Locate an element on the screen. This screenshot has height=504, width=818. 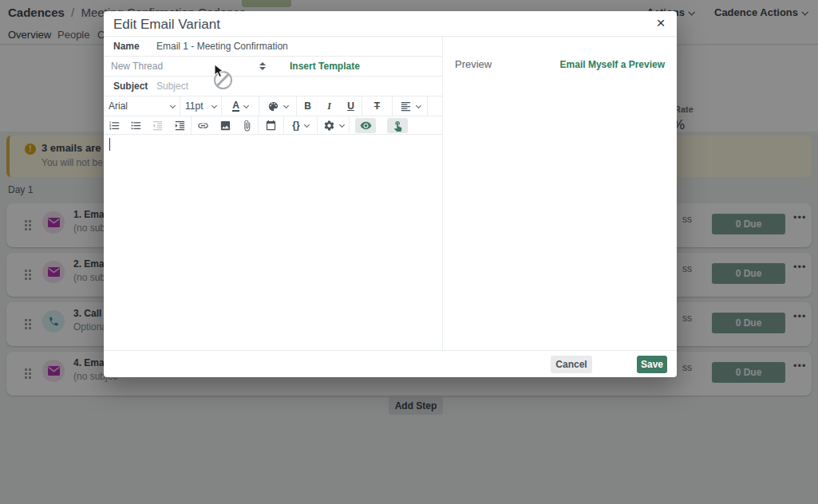
link-button is located at coordinates (203, 125).